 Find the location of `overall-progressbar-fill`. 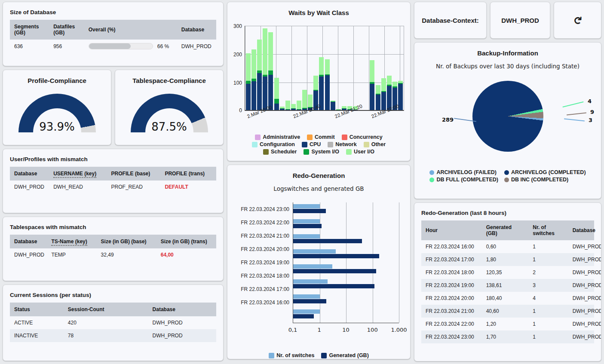

overall-progressbar-fill is located at coordinates (110, 46).